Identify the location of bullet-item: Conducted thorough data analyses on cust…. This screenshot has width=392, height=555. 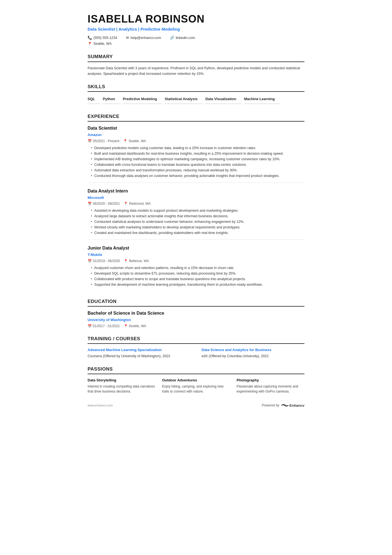
(198, 176).